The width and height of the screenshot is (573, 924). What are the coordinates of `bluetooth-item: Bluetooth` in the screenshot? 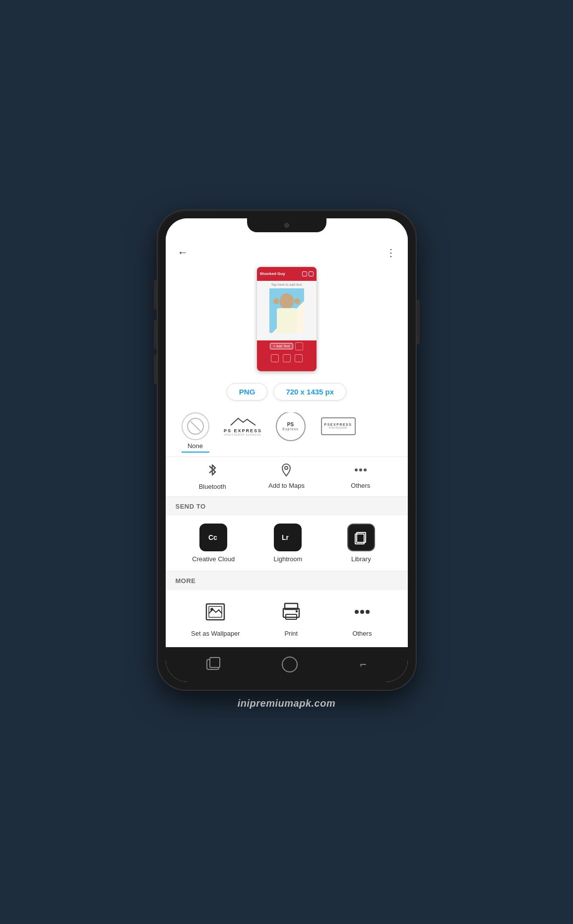 It's located at (212, 476).